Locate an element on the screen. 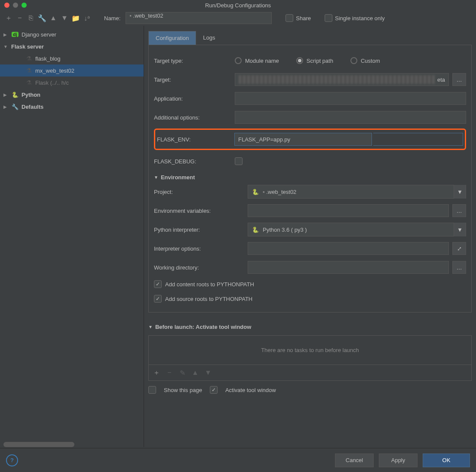 The image size is (476, 472). sidebar-scrollbar is located at coordinates (39, 444).